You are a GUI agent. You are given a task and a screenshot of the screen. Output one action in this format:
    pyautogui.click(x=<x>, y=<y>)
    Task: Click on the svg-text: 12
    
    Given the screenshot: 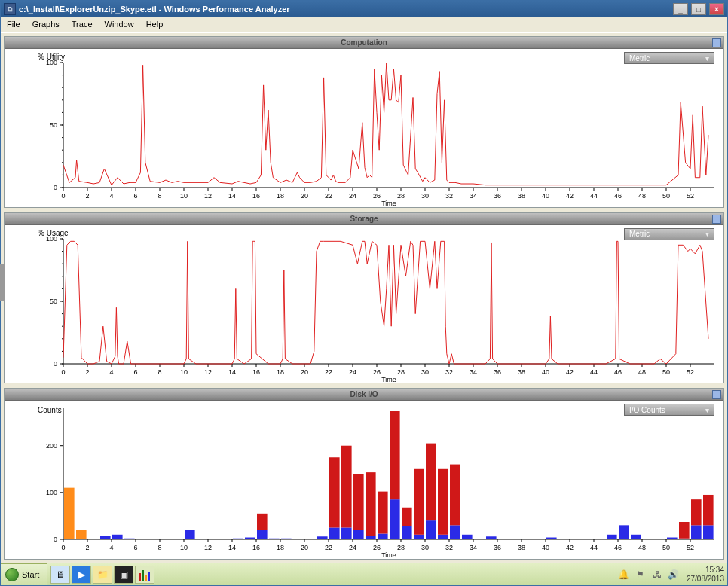 What is the action you would take?
    pyautogui.click(x=208, y=196)
    